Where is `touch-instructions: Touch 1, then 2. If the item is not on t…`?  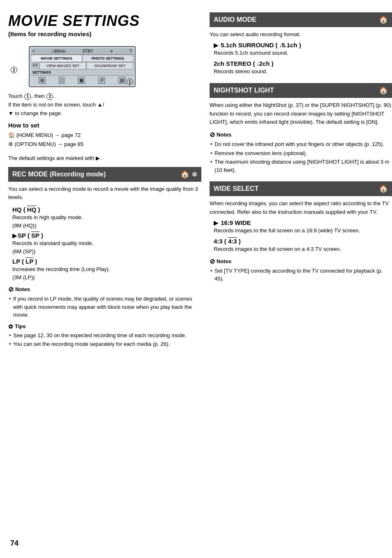 touch-instructions: Touch 1, then 2. If the item is not on t… is located at coordinates (105, 105).